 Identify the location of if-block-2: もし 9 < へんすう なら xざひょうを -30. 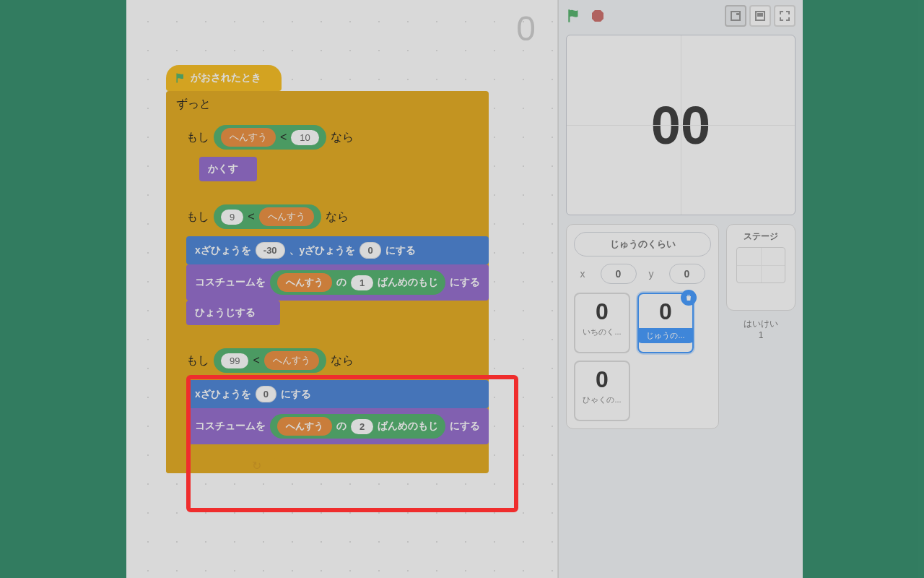
(332, 269).